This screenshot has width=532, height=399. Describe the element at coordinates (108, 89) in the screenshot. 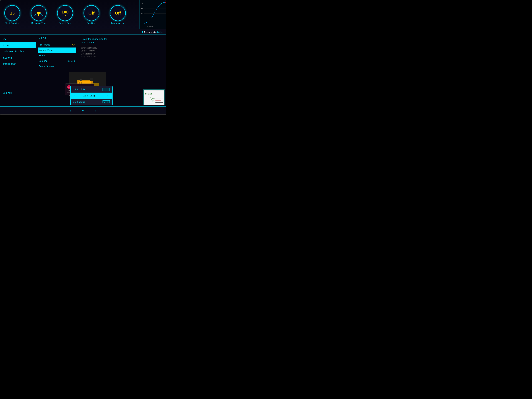

I see `btn-16-9-2: 2` at that location.